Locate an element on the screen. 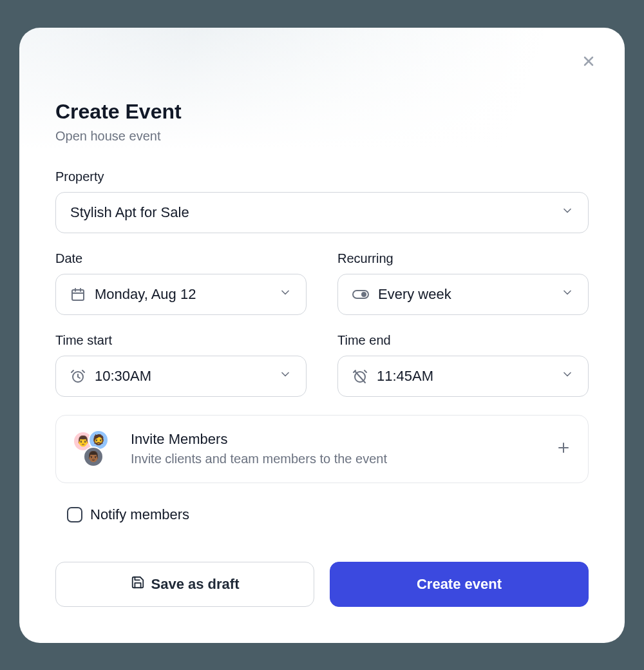  time-end-select: 11:45AM is located at coordinates (463, 376).